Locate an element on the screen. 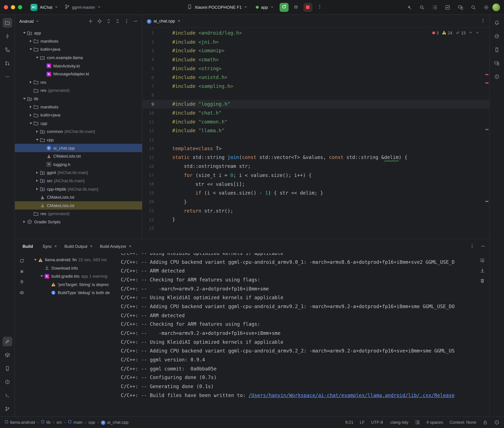 Image resolution: width=504 pixels, height=428 pixels. branch-selector: ggml-master is located at coordinates (83, 7).